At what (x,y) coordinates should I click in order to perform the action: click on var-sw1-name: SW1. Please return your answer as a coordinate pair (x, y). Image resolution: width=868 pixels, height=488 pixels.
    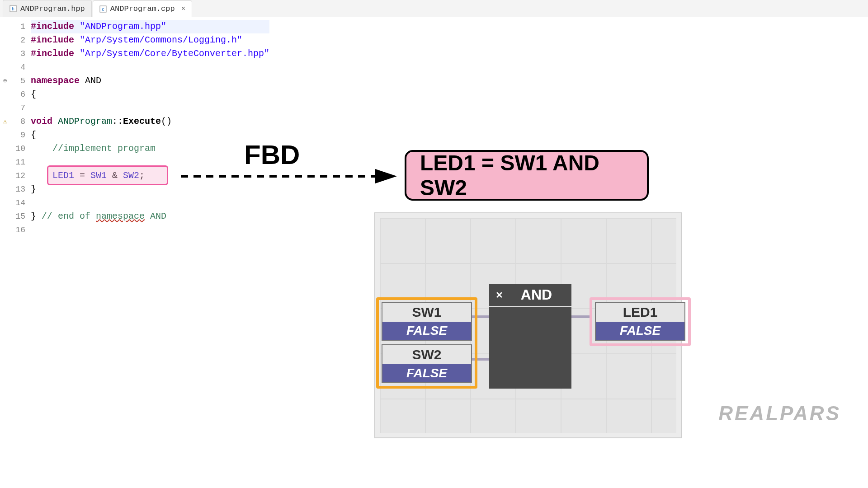
    Looking at the image, I should click on (427, 312).